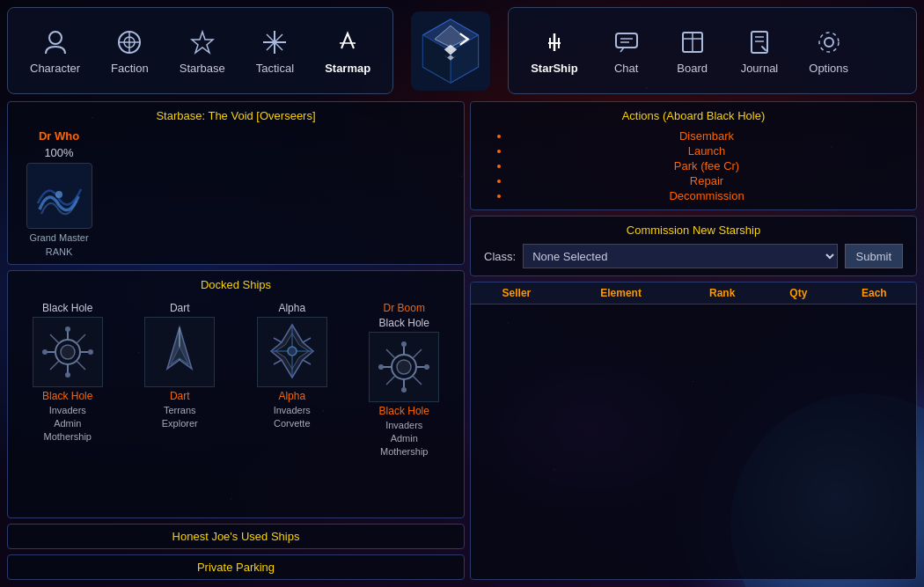  Describe the element at coordinates (693, 51) in the screenshot. I see `nav-board: Board` at that location.